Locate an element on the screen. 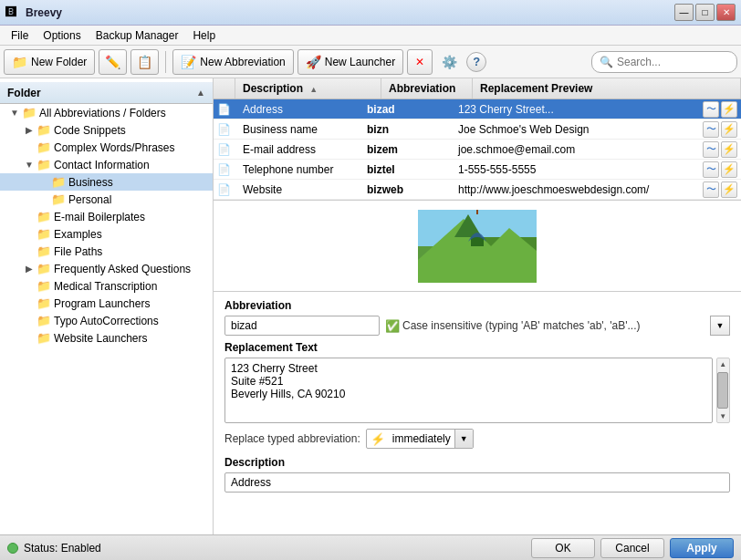 The image size is (741, 560). table-row: 📄 Business name bizn Joe Schmoe's Web De… is located at coordinates (477, 130).